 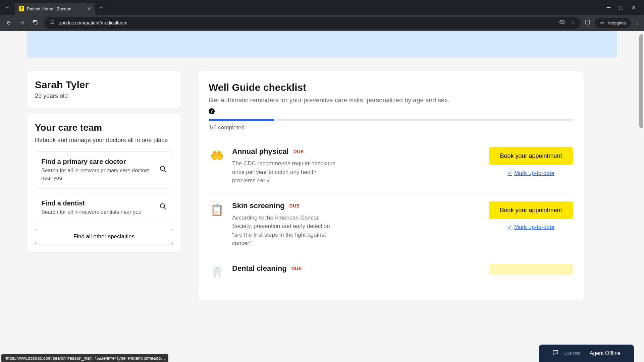 I want to click on profile-card: Sarah Tyler 29 years old, so click(x=104, y=89).